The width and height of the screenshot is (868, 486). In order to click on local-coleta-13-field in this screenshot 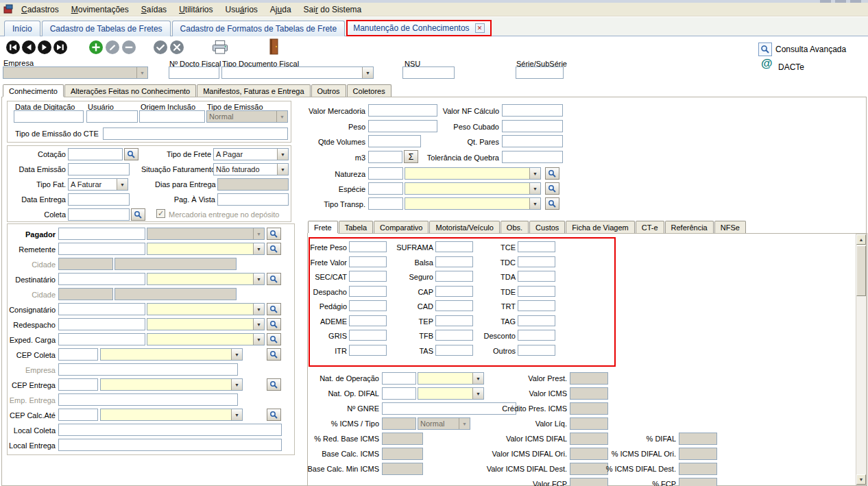, I will do `click(170, 430)`.